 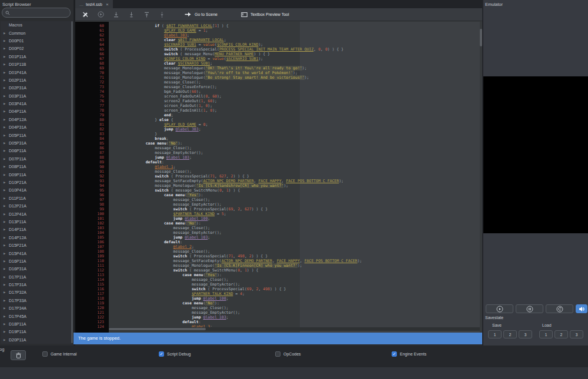 What do you see at coordinates (288, 354) in the screenshot?
I see `filter-opcodes: OpCodes` at bounding box center [288, 354].